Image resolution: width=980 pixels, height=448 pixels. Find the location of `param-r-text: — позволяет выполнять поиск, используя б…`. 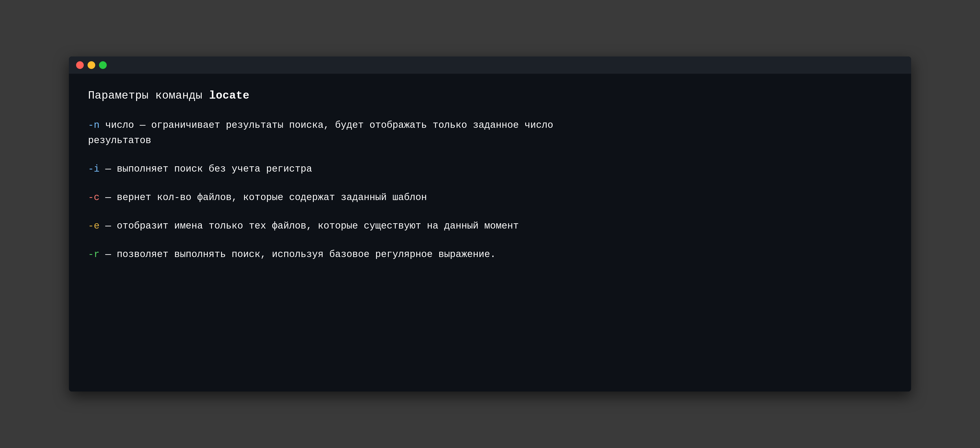

param-r-text: — позволяет выполнять поиск, используя б… is located at coordinates (298, 255).